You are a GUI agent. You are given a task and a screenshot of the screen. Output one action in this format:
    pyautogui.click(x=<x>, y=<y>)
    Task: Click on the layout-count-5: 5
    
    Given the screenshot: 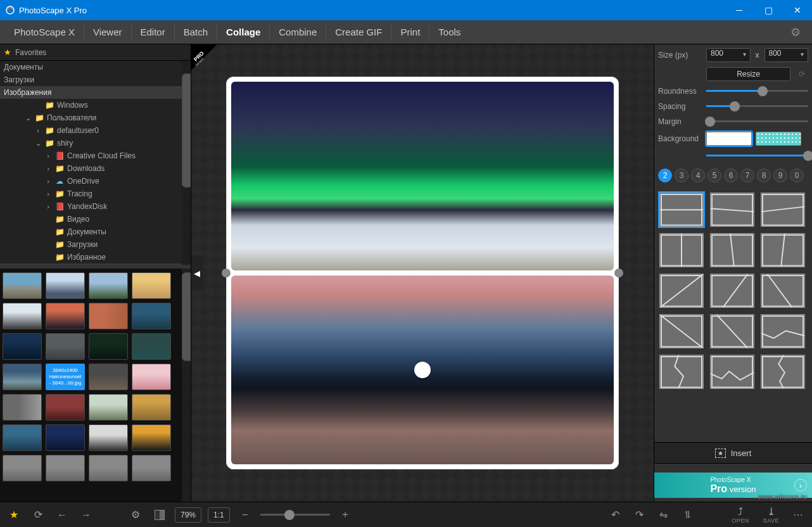 What is the action you would take?
    pyautogui.click(x=714, y=175)
    